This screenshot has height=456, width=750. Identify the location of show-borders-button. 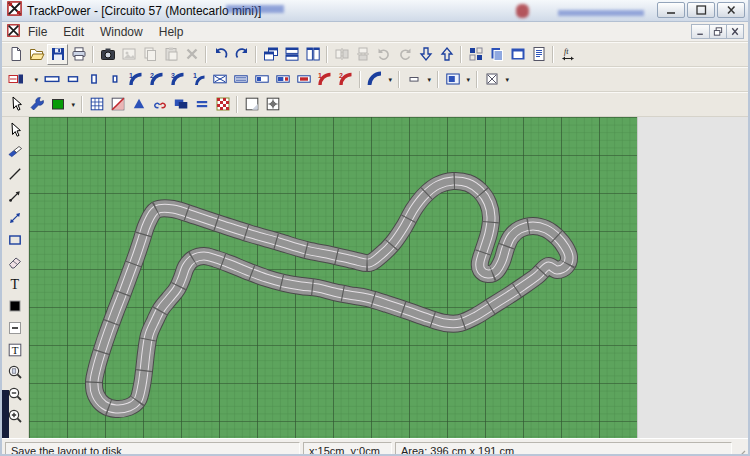
(180, 104).